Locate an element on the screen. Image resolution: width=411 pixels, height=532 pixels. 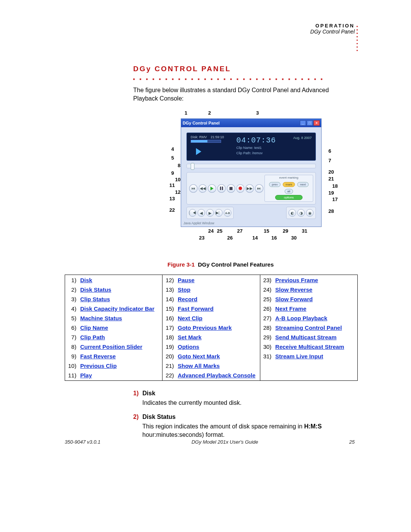
next-frame-button: ▶⎸ is located at coordinates (219, 213).